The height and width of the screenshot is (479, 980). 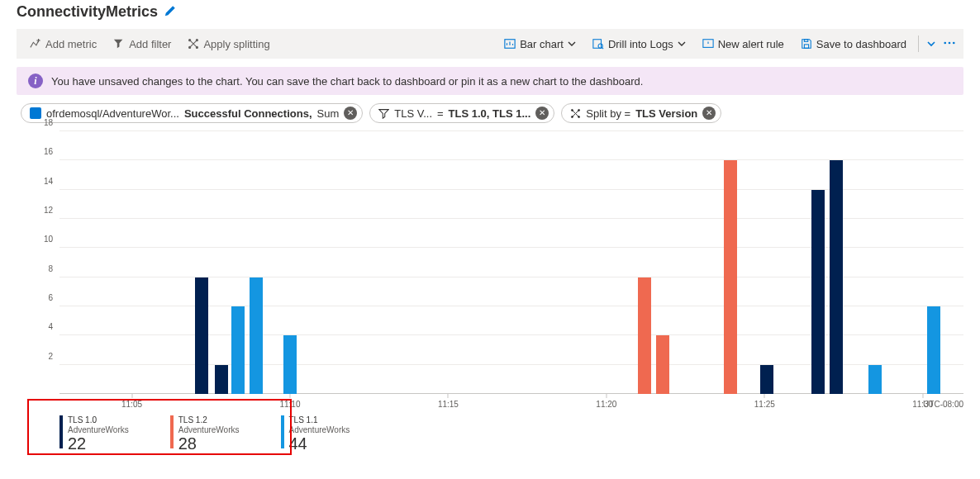 What do you see at coordinates (440, 114) in the screenshot?
I see `filter-op: =` at bounding box center [440, 114].